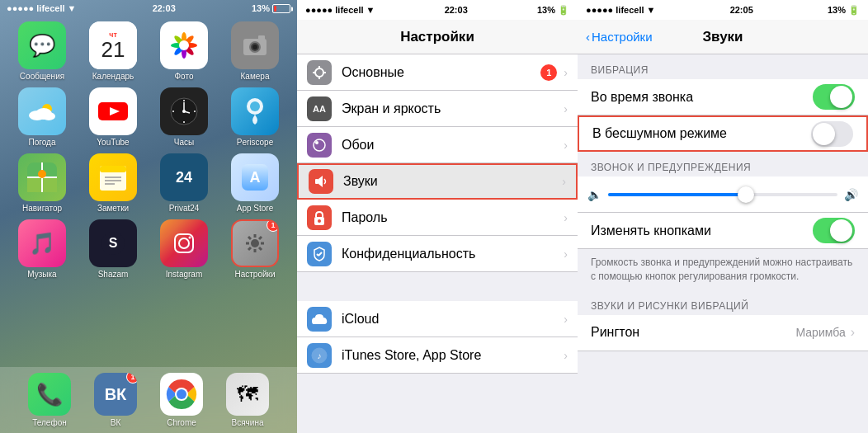 The image size is (868, 433). I want to click on ringtone-section-header: ЗВОНОК И ПРЕДУПРЕЖДЕНИЯ, so click(723, 164).